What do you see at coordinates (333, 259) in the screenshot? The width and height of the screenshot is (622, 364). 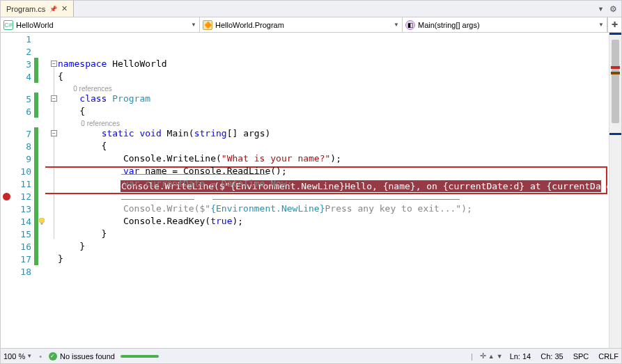 I see `code-line-17: }` at bounding box center [333, 259].